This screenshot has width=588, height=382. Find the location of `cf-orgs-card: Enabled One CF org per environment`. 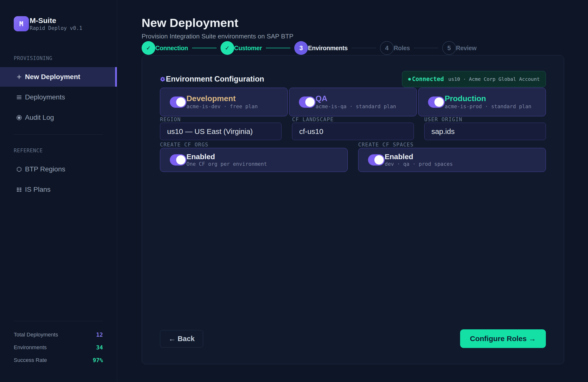

cf-orgs-card: Enabled One CF org per environment is located at coordinates (254, 160).